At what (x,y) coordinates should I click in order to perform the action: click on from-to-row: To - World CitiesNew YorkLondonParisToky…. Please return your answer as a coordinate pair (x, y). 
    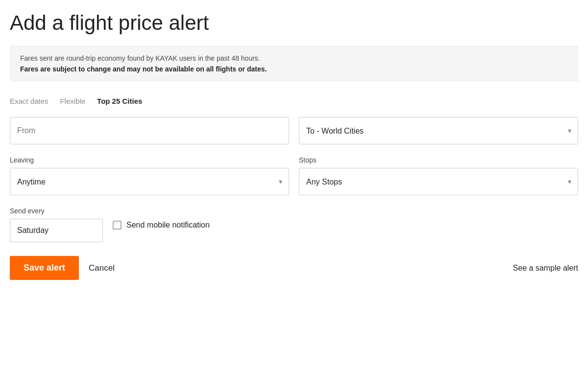
    Looking at the image, I should click on (294, 131).